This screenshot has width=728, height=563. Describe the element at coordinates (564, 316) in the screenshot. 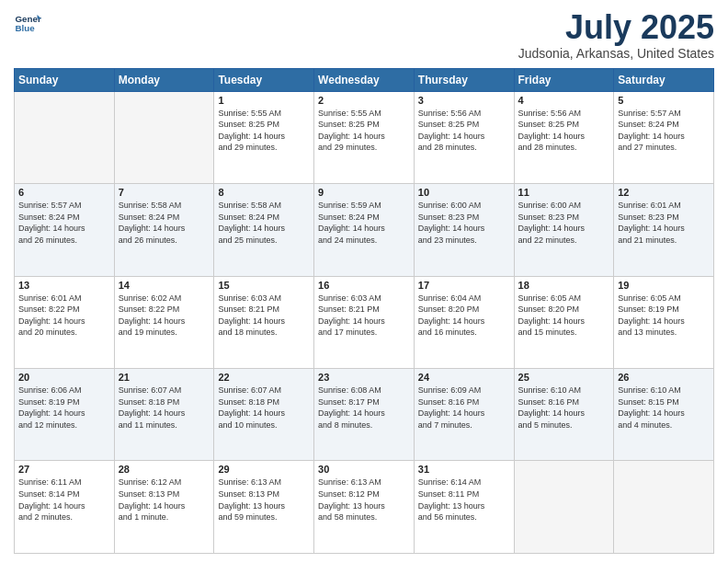

I see `day-info: Sunrise: 6:05 AM Sunset: 8:20 PM Dayligh…` at that location.